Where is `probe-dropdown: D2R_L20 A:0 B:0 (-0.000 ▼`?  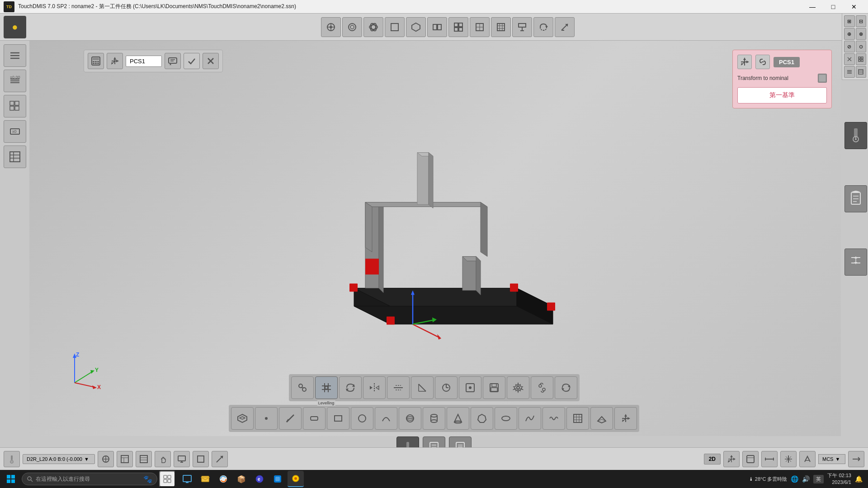 probe-dropdown: D2R_L20 A:0 B:0 (-0.000 ▼ is located at coordinates (59, 459).